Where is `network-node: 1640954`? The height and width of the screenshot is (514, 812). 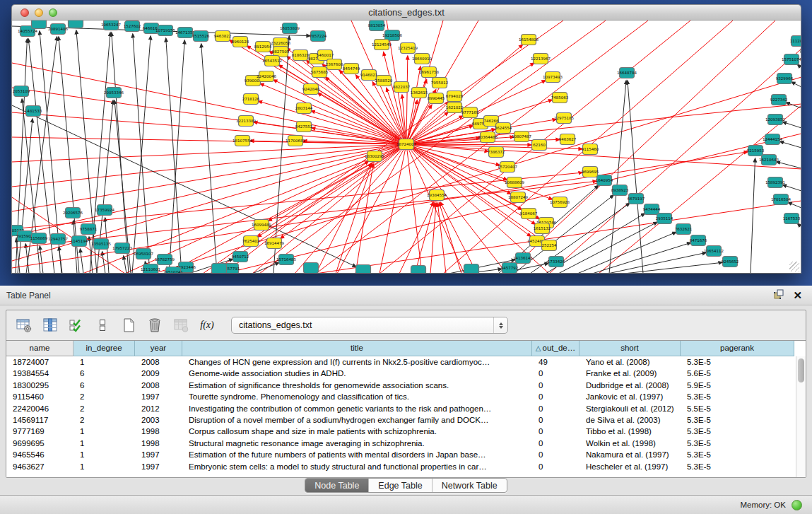 network-node: 1640954 is located at coordinates (605, 181).